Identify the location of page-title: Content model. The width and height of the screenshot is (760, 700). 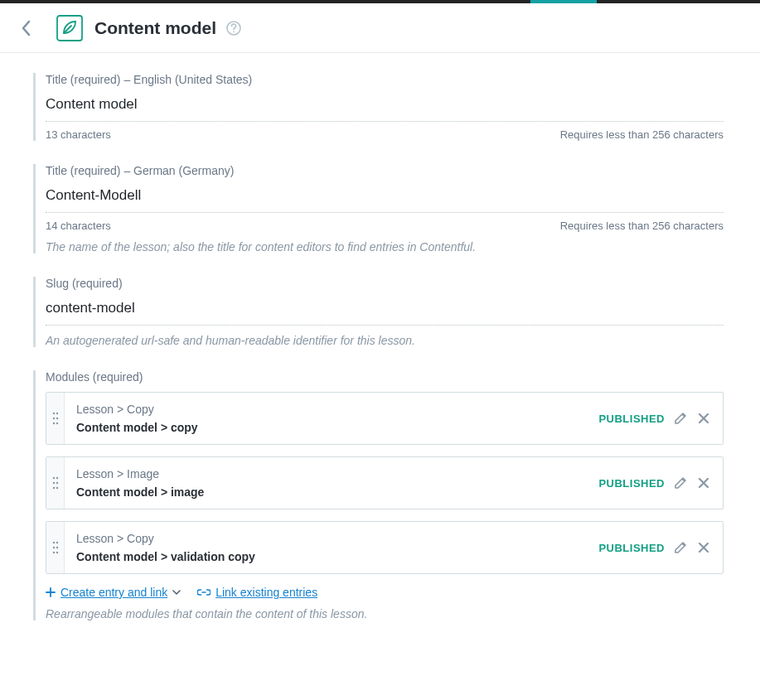
(156, 28).